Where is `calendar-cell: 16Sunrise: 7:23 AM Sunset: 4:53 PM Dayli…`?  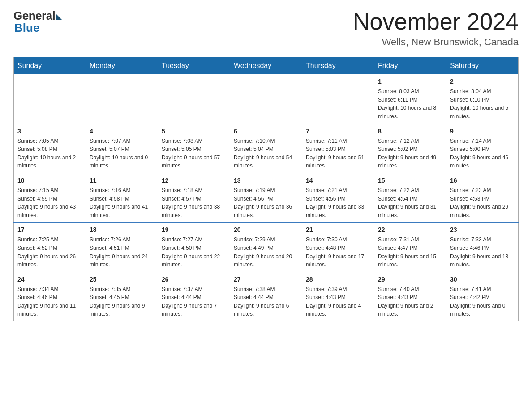
calendar-cell: 16Sunrise: 7:23 AM Sunset: 4:53 PM Dayli… is located at coordinates (483, 197).